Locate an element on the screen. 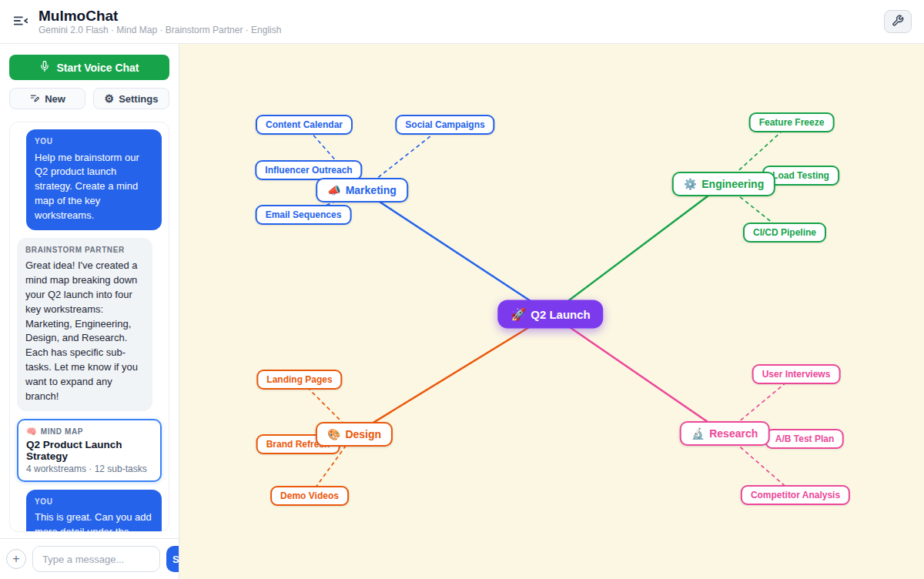  start-voice-chat-button: Start Voice Chat is located at coordinates (89, 68).